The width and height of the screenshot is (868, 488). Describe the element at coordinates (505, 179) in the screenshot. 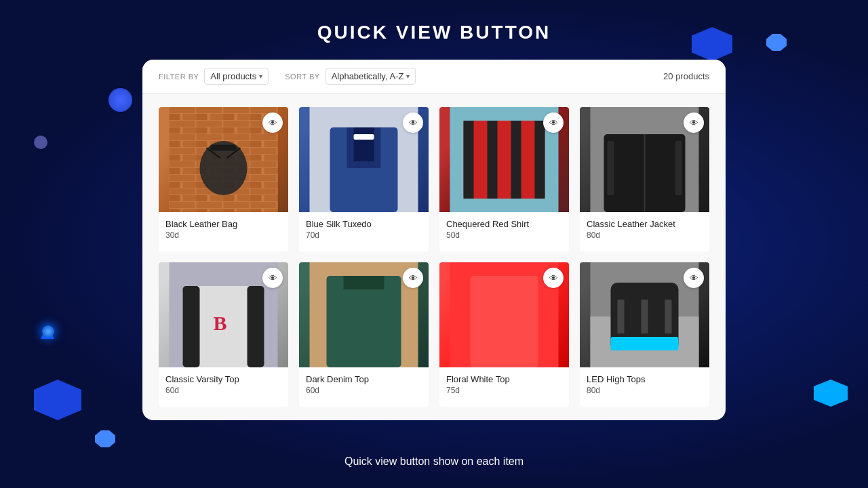

I see `product-card-3: 👁Chequered Red Shirt50d` at that location.